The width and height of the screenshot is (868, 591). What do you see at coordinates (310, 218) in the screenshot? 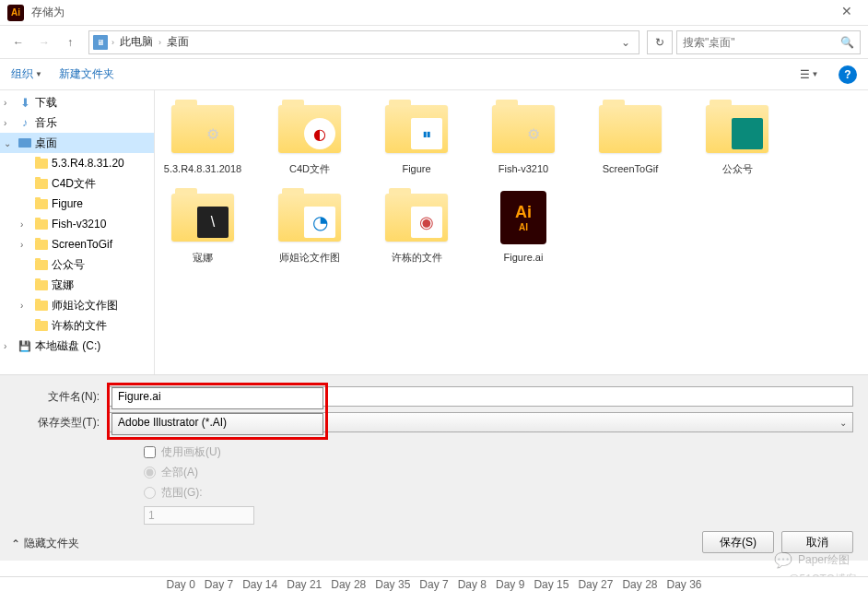
I see `folder-icon: ◔` at bounding box center [310, 218].